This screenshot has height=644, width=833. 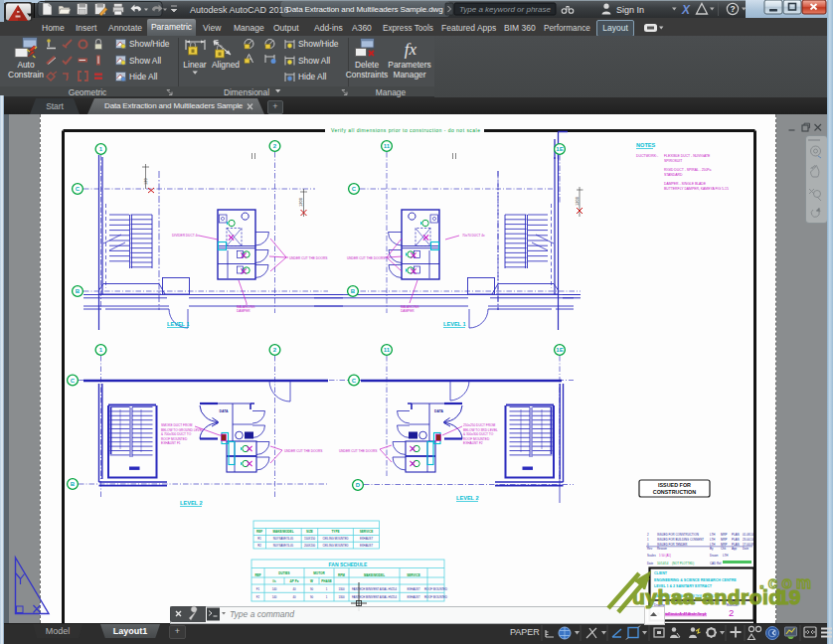 I want to click on svg-text: Parameters, so click(x=410, y=65).